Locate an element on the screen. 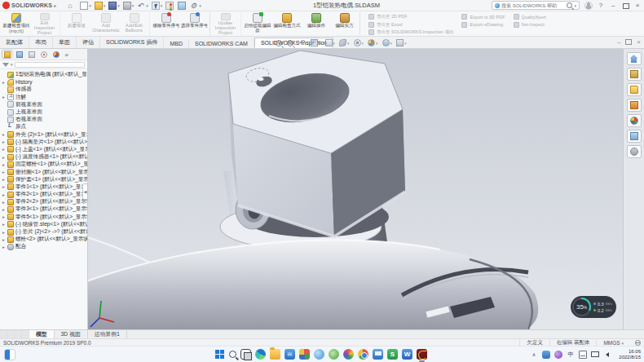 This screenshot has width=644, height=362. ribbon-button: 选择零件序号 is located at coordinates (196, 24).